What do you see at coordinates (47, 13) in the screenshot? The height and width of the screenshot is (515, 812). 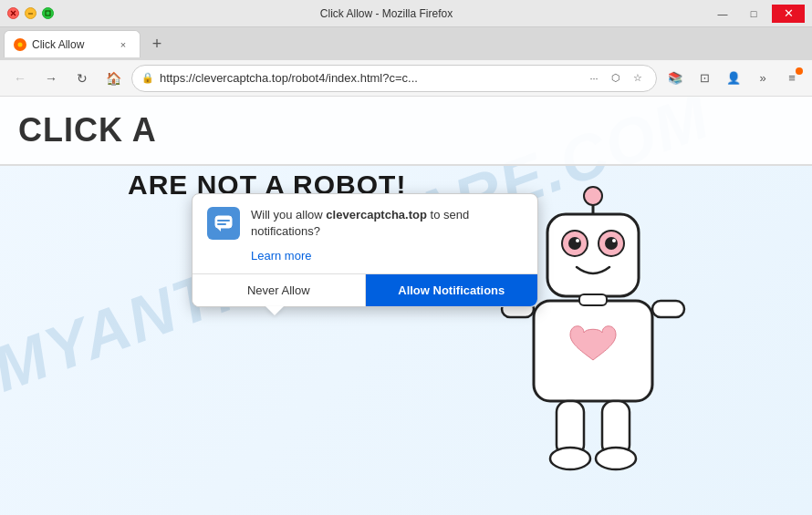 I see `window-max-btn` at bounding box center [47, 13].